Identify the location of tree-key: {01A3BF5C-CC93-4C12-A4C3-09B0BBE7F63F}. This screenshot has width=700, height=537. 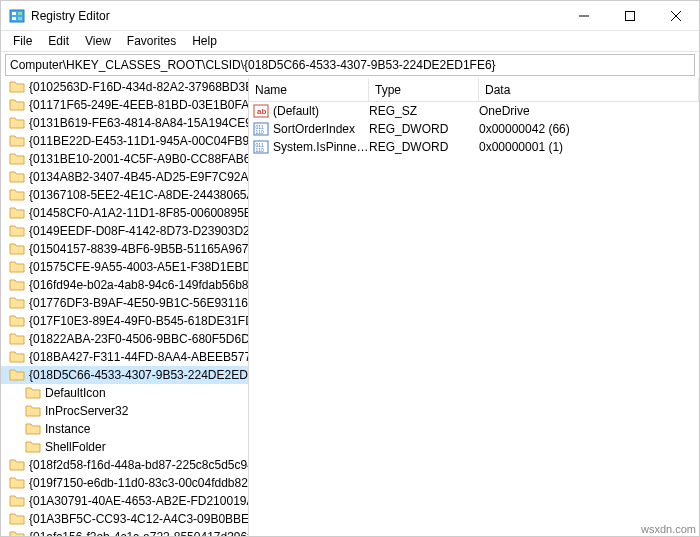
(124, 519).